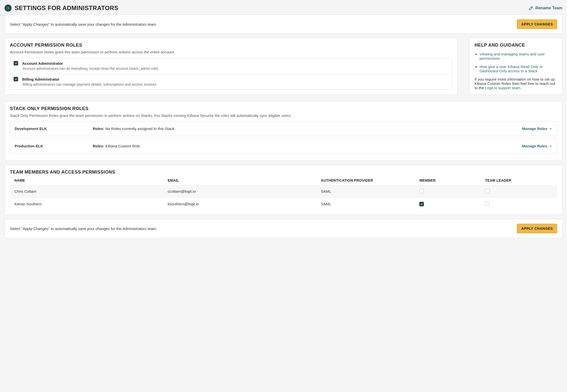 The image size is (567, 392). I want to click on help-link-teams: Viewing and managing teams and user perm…, so click(512, 56).